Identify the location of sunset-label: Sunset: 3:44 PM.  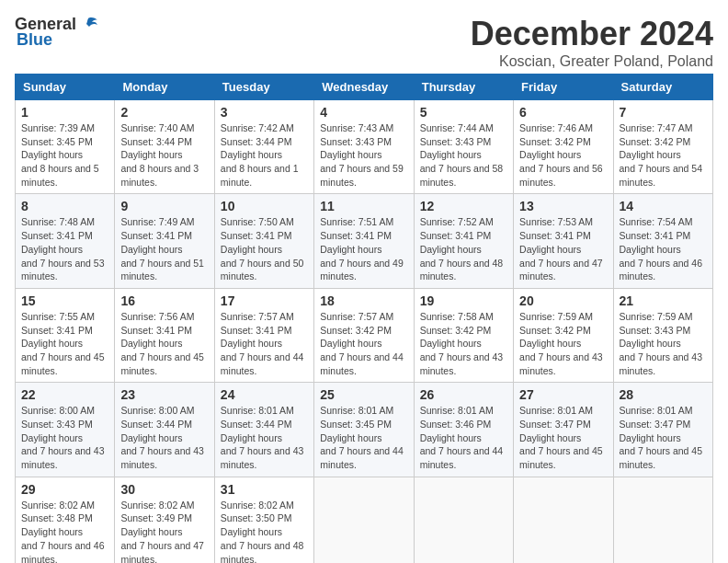
(256, 424).